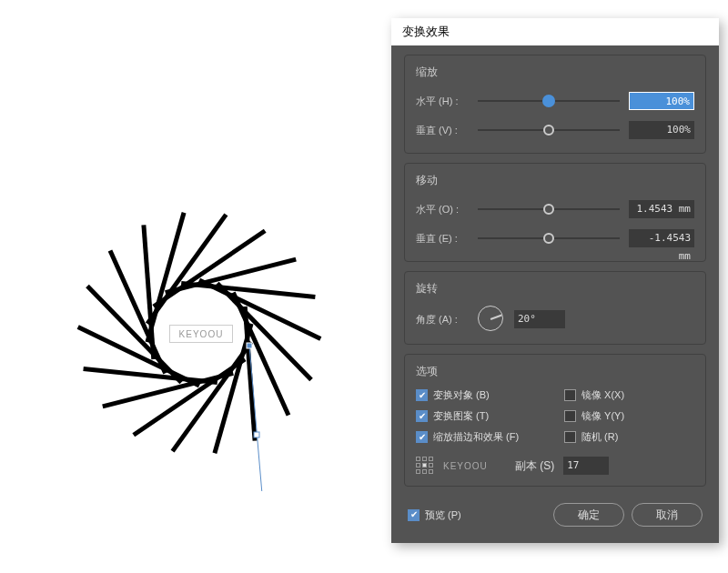 This screenshot has height=573, width=728. What do you see at coordinates (589, 515) in the screenshot?
I see `ok-button: 确定` at bounding box center [589, 515].